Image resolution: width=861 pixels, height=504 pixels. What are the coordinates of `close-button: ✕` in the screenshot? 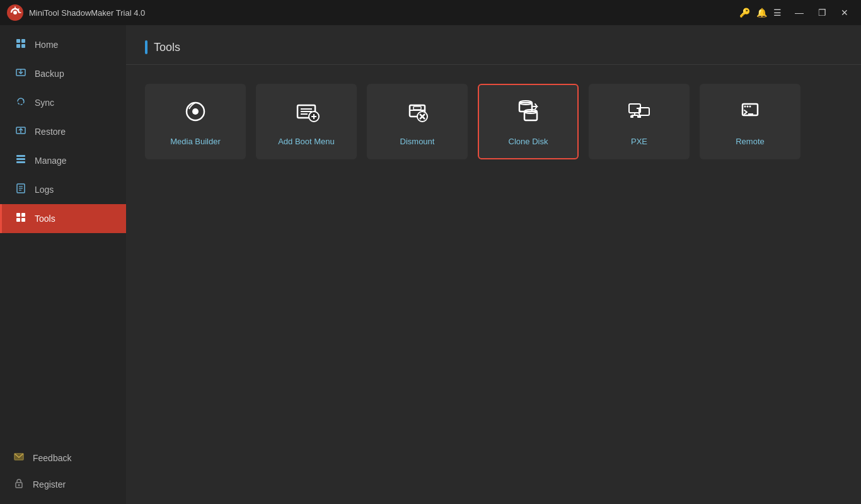 It's located at (845, 13).